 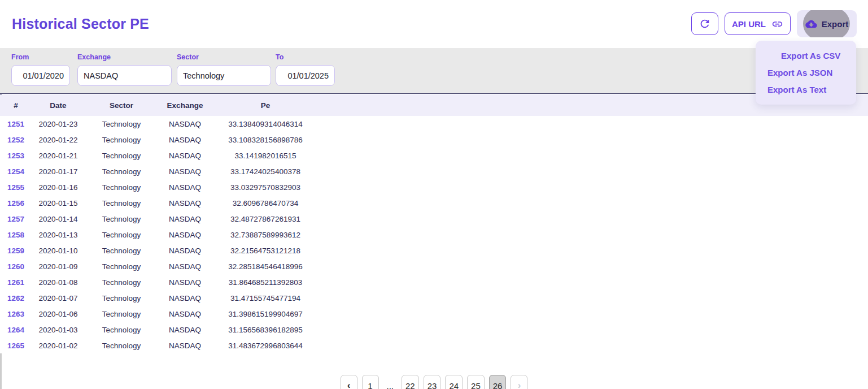 What do you see at coordinates (265, 140) in the screenshot?
I see `row-pe-cell: 33.108328156898786` at bounding box center [265, 140].